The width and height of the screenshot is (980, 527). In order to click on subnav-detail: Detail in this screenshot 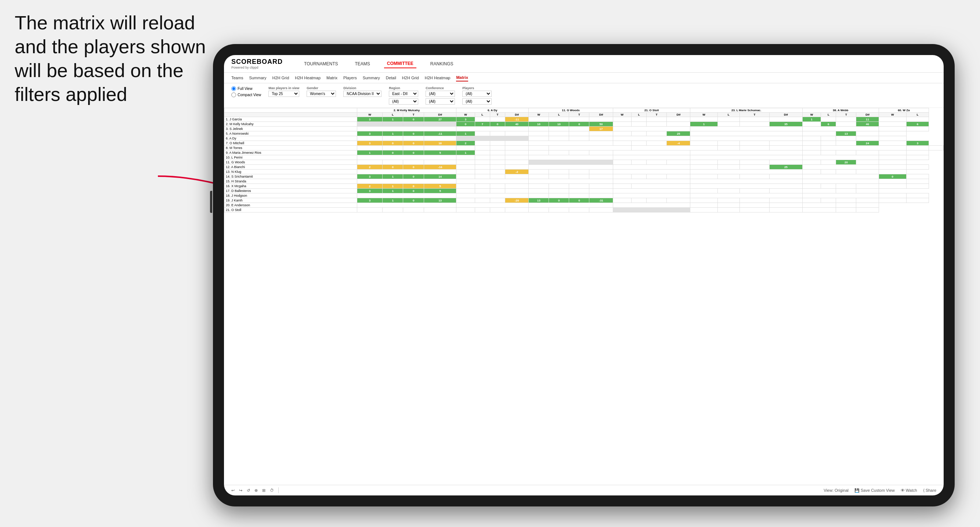, I will do `click(391, 78)`.